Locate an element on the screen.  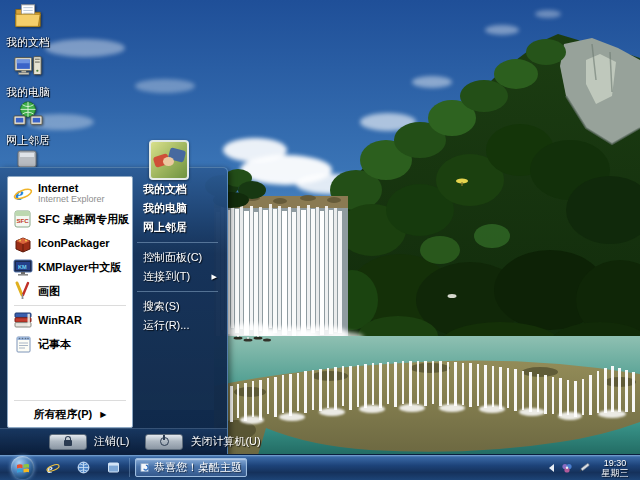
task-button-zhuoku: 恭喜您！桌酷主题... is located at coordinates (191, 468).